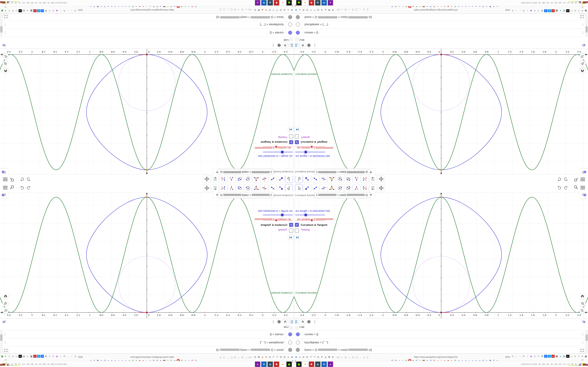  I want to click on scrollbar-thumb, so click(1, 338).